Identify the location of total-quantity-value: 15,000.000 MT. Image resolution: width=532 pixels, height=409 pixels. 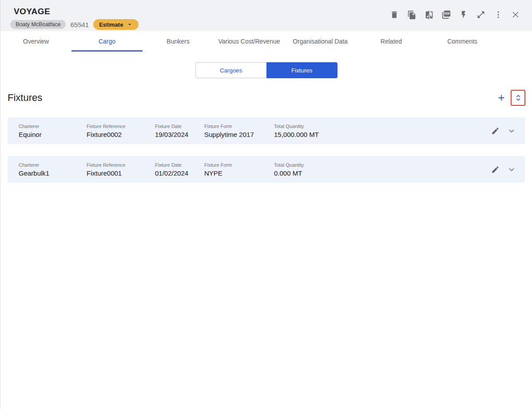
(382, 134).